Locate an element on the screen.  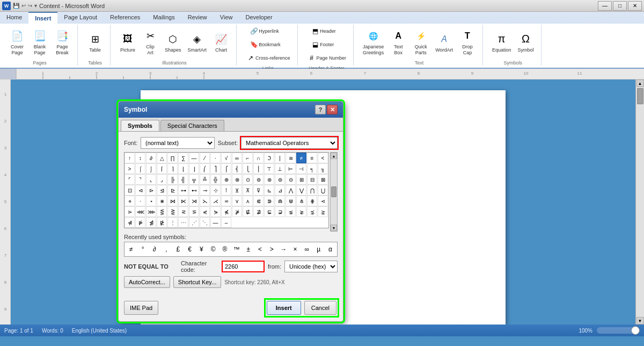
symbol-cell: ⋆ is located at coordinates (151, 201).